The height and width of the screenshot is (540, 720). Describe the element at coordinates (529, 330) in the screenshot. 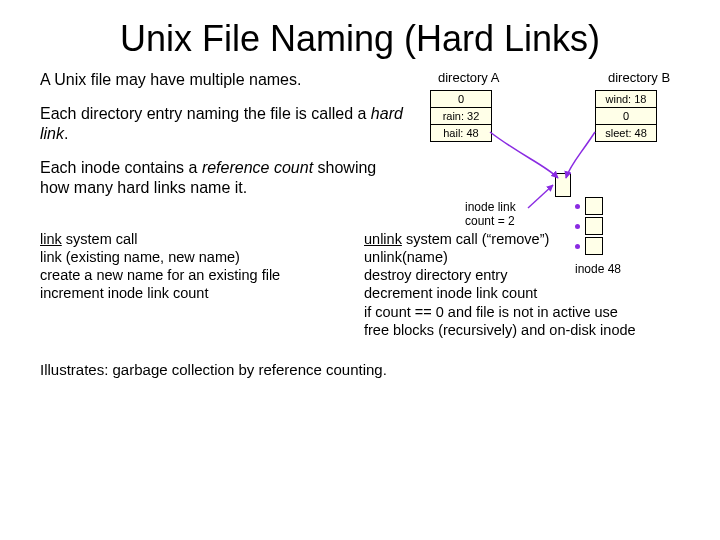

I see `unlink-line-4: free blocks (recursively) and on-disk in…` at that location.